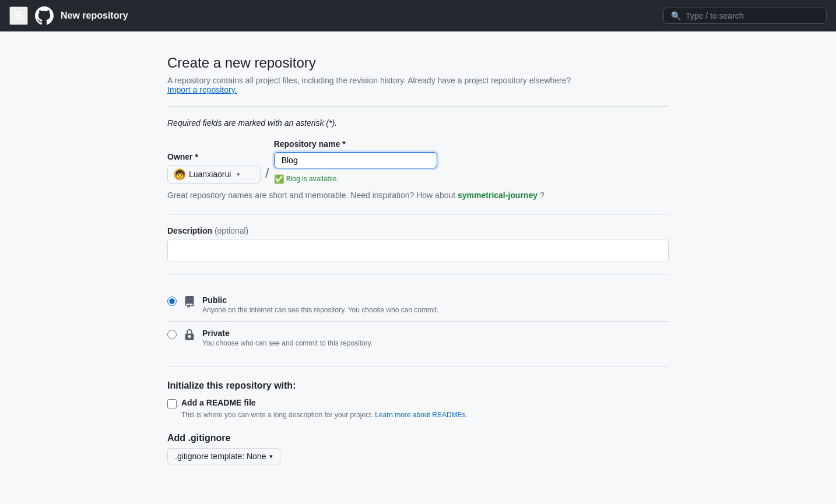 The image size is (836, 504). Describe the element at coordinates (231, 231) in the screenshot. I see `description-optional: (optional)` at that location.